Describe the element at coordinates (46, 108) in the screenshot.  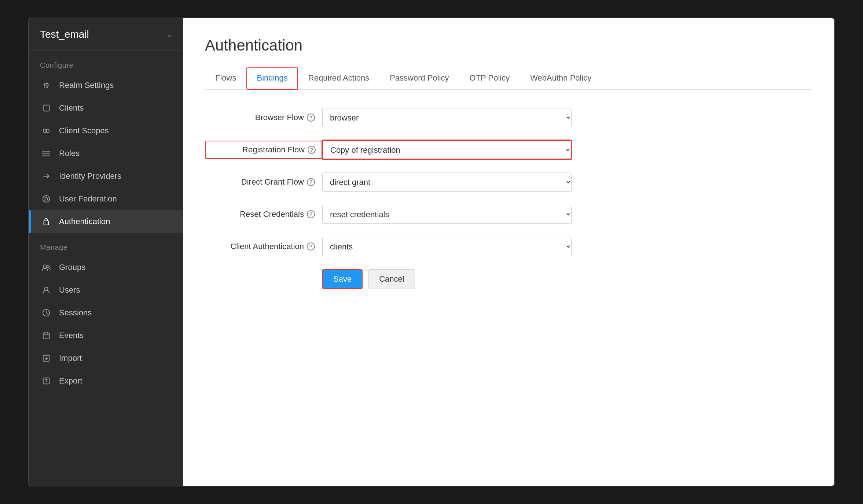
I see `clients-icon` at that location.